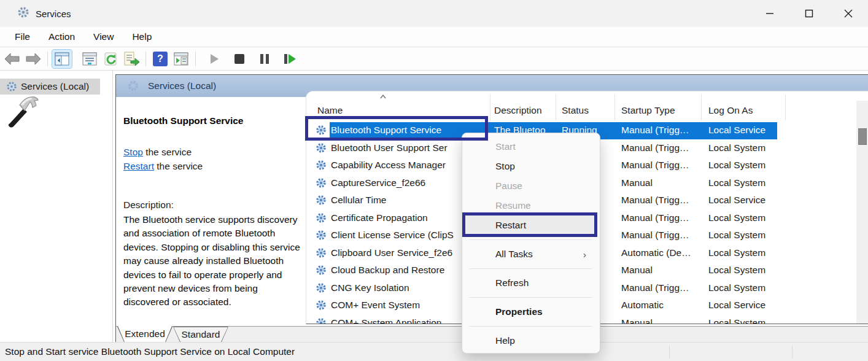 This screenshot has width=868, height=361. What do you see at coordinates (239, 59) in the screenshot?
I see `stop-service-icon` at bounding box center [239, 59].